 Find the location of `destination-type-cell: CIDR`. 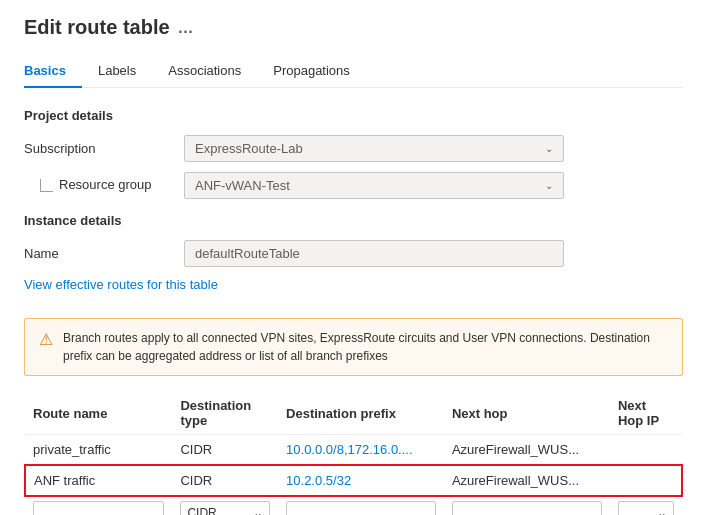

destination-type-cell: CIDR is located at coordinates (225, 450).